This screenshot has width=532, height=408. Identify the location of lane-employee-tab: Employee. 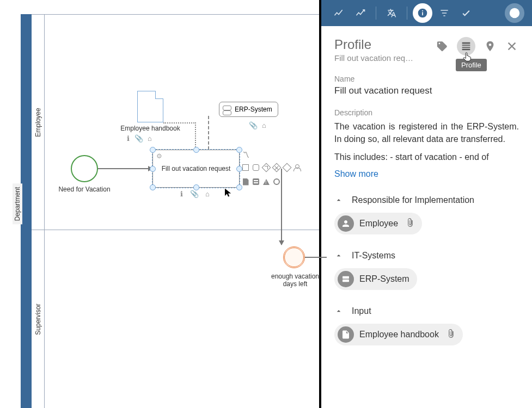
(38, 122).